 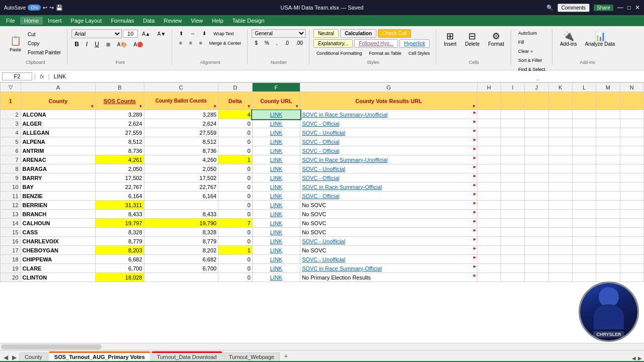 I want to click on cell-results-20: No Primary Election Results▶, so click(x=389, y=278).